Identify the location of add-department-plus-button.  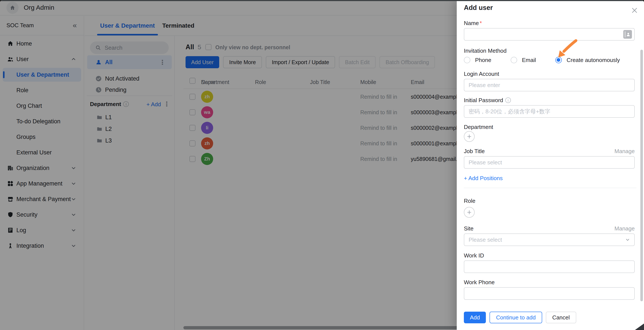
(469, 137).